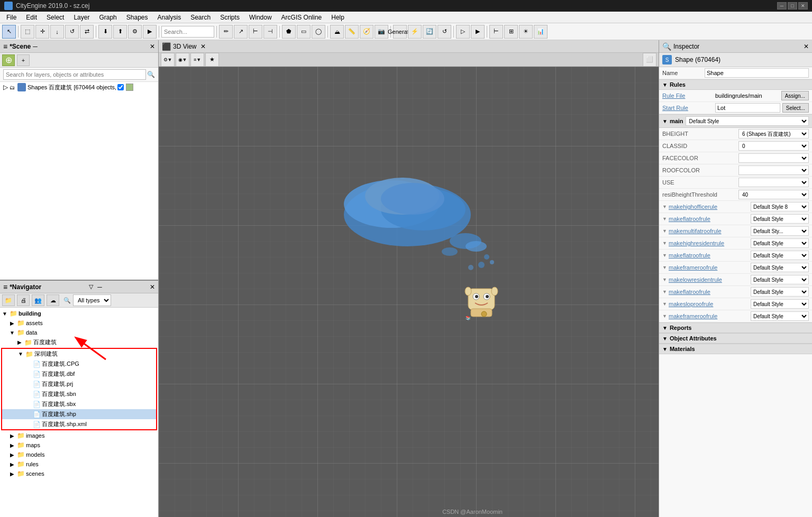 This screenshot has height=517, width=812. Describe the element at coordinates (735, 328) in the screenshot. I see `reports-section-header: ▼ Reports` at that location.